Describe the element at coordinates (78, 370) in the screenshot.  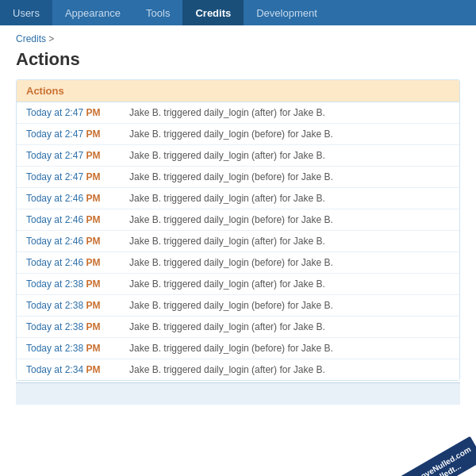
I see `row-time: Today at 2:34 PM` at that location.